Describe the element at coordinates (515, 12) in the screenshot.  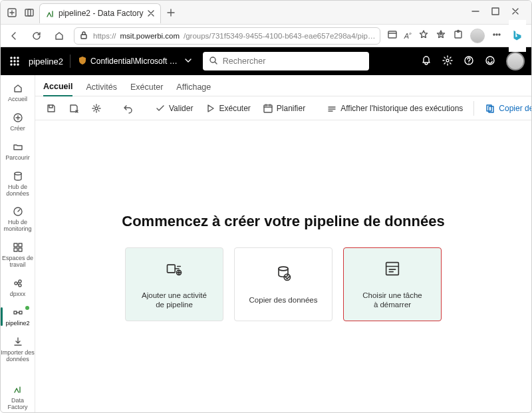
I see `close-window-icon` at that location.